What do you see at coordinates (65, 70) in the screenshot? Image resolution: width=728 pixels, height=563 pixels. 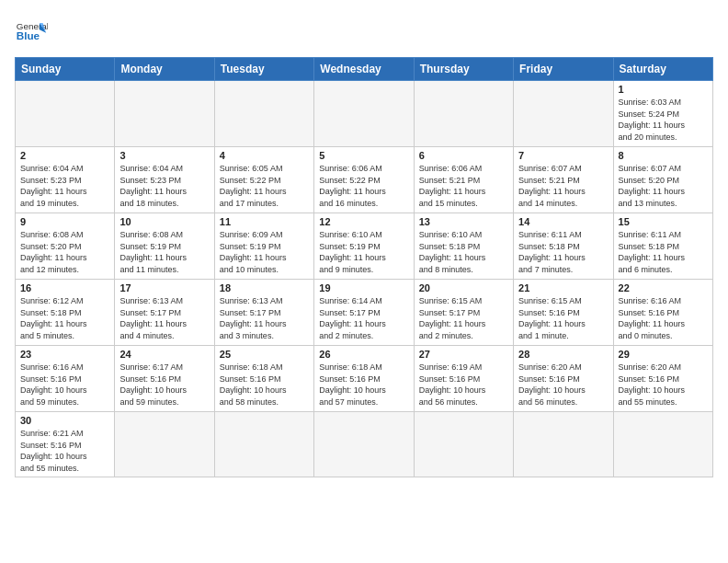 I see `day-header-sunday: Sunday` at bounding box center [65, 70].